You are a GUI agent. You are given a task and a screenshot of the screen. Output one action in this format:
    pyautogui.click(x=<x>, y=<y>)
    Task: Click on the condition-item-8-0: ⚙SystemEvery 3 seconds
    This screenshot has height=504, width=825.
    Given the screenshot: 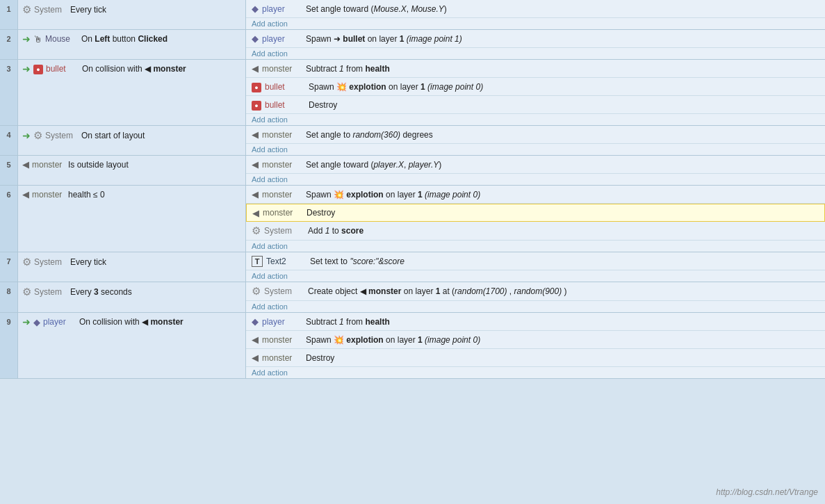 What is the action you would take?
    pyautogui.click(x=132, y=292)
    